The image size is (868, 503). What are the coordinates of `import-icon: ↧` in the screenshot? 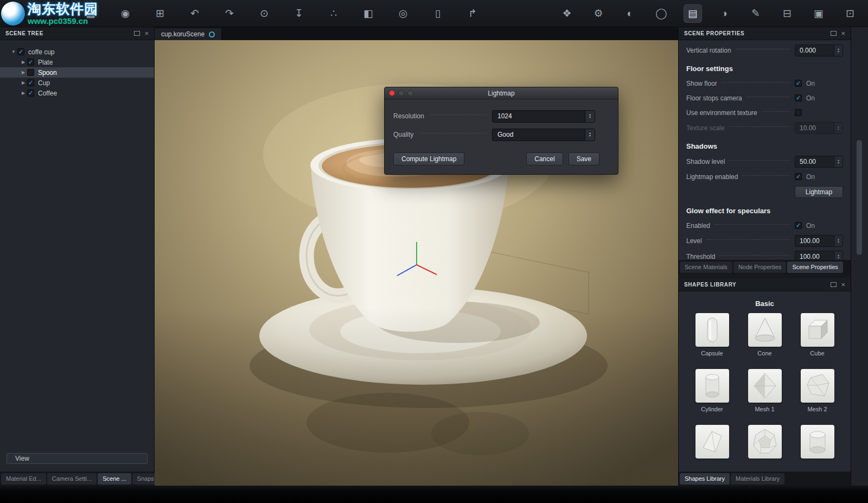 It's located at (299, 14).